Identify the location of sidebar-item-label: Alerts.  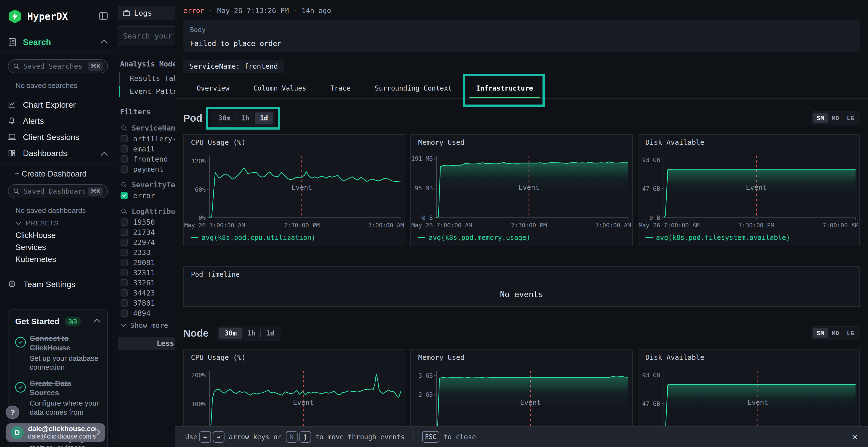
(33, 121).